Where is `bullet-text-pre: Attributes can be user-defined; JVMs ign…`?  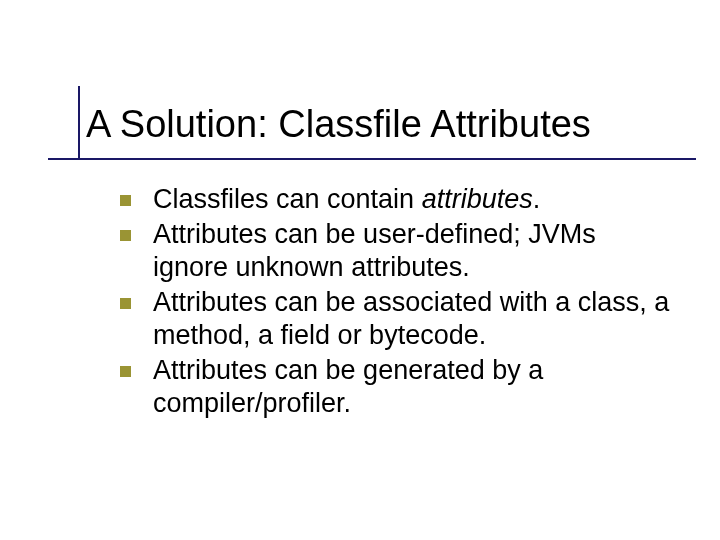 bullet-text-pre: Attributes can be user-defined; JVMs ign… is located at coordinates (374, 250).